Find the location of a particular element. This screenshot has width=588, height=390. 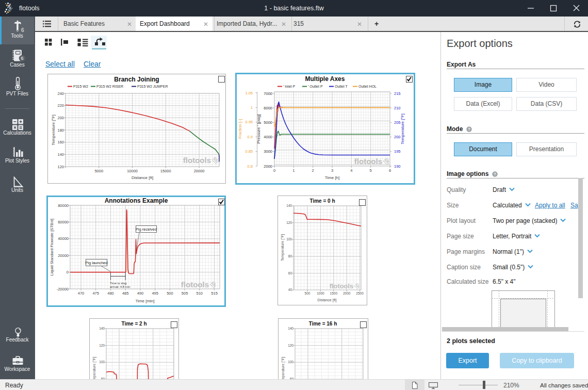

svg-text: 490 is located at coordinates (140, 293).